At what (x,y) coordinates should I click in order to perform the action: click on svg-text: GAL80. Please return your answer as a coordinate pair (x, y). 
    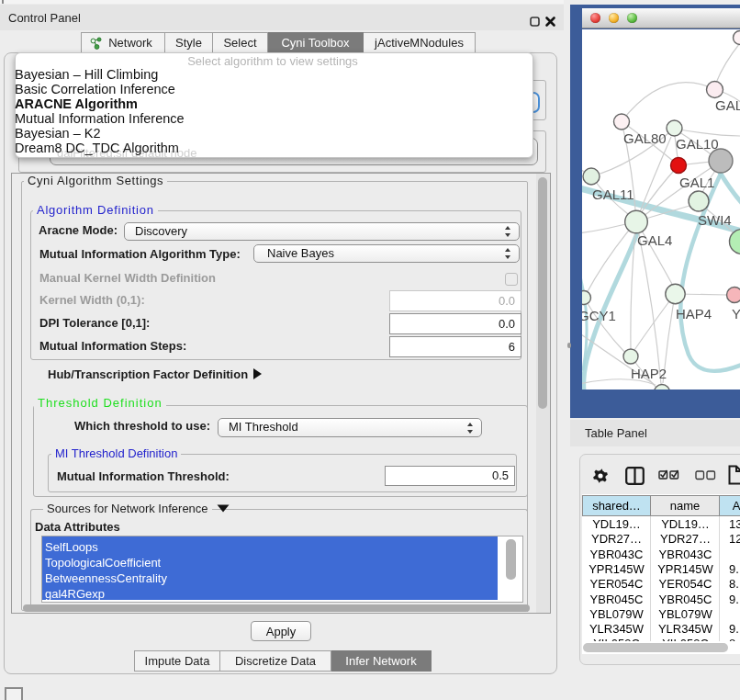
    Looking at the image, I should click on (645, 138).